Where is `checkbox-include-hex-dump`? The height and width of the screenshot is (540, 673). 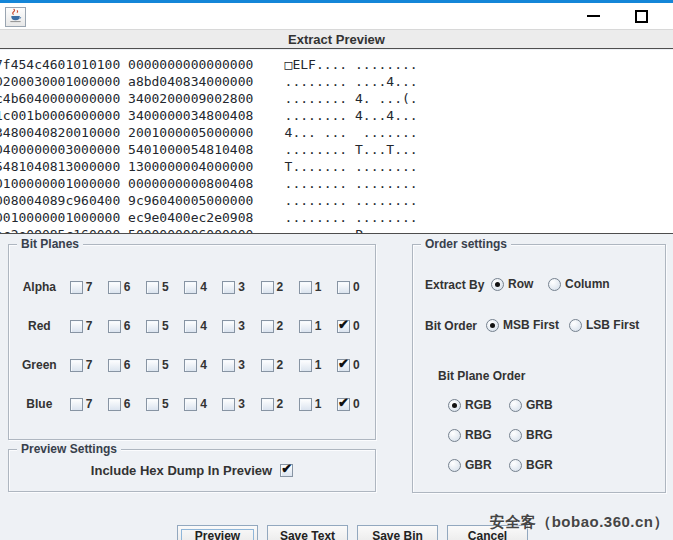 checkbox-include-hex-dump is located at coordinates (286, 470).